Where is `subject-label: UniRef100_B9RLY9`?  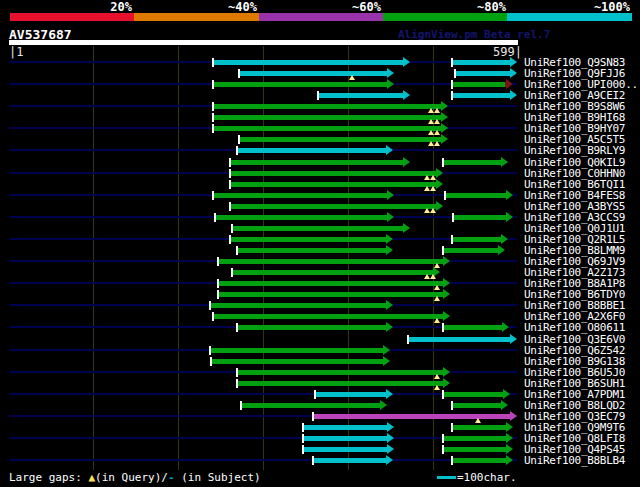
subject-label: UniRef100_B9RLY9 is located at coordinates (574, 150).